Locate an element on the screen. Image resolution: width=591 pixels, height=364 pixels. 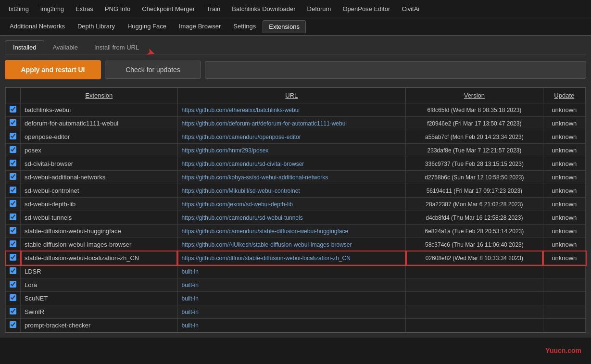
extension-version: 336c9737 (Tue Feb 28 13:15:15 2023) is located at coordinates (475, 164).